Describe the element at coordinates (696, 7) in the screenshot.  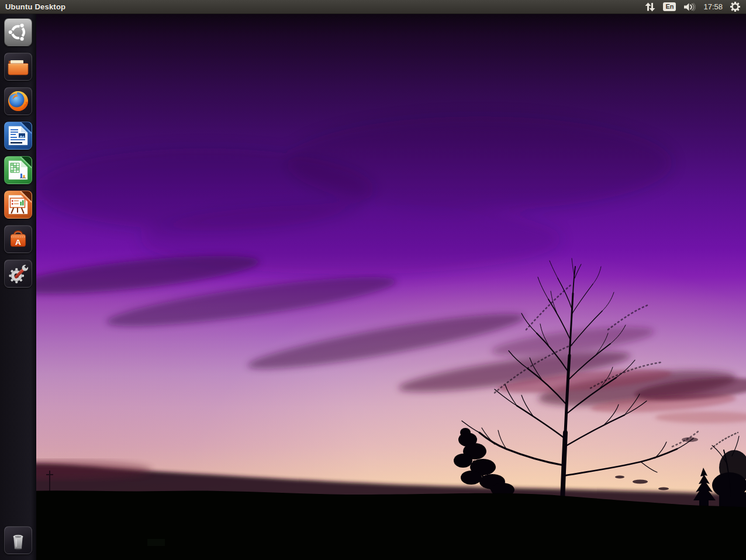
I see `indicator-area: En 17:58` at that location.